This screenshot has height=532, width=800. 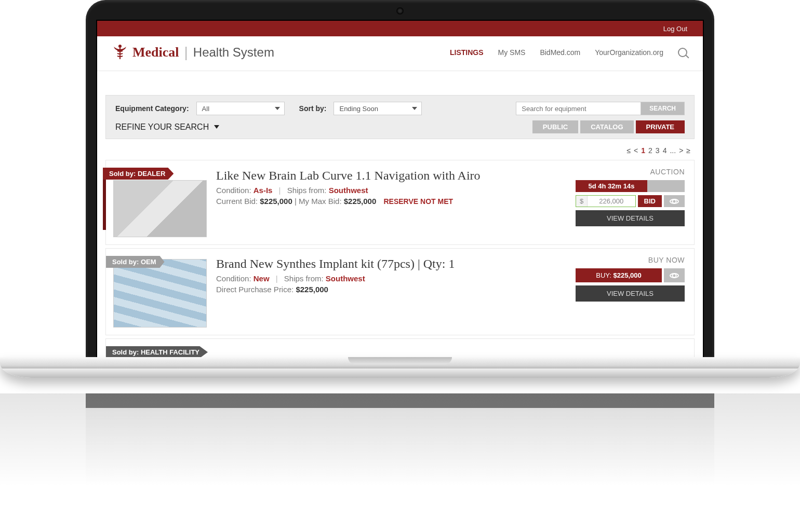 What do you see at coordinates (262, 278) in the screenshot?
I see `condition-value: New` at bounding box center [262, 278].